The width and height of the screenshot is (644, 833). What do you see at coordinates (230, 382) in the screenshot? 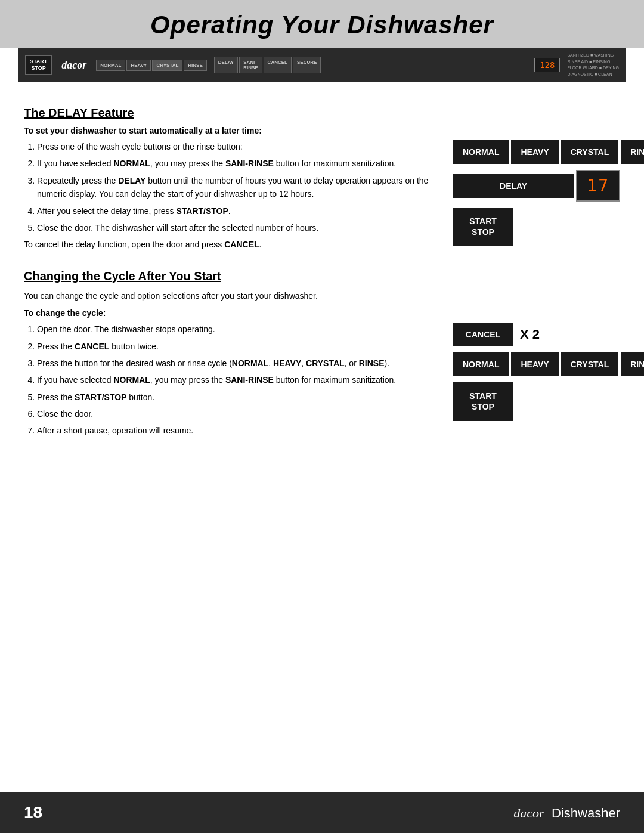
I see `cycle-col-left: Open the door. The dishwasher stops oper…` at bounding box center [230, 382].